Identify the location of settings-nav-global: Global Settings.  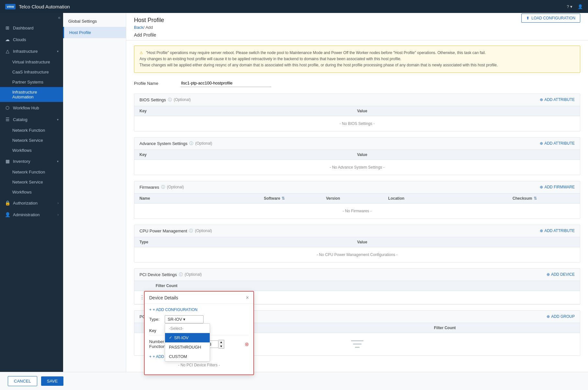
(94, 21).